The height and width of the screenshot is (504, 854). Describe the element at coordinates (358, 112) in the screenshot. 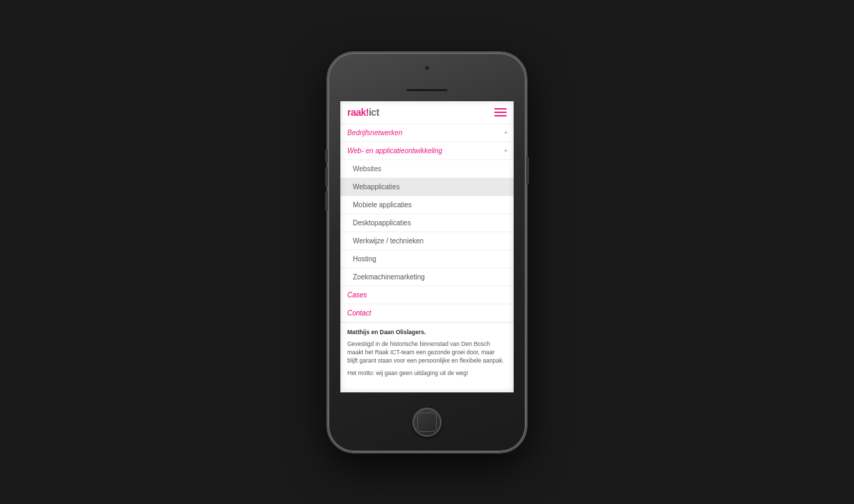

I see `logo-raak: raak!` at that location.